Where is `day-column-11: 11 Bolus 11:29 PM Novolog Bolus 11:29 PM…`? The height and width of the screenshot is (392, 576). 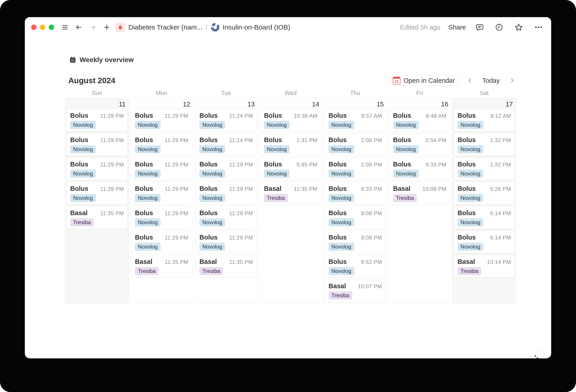 day-column-11: 11 Bolus 11:29 PM Novolog Bolus 11:29 PM… is located at coordinates (97, 201).